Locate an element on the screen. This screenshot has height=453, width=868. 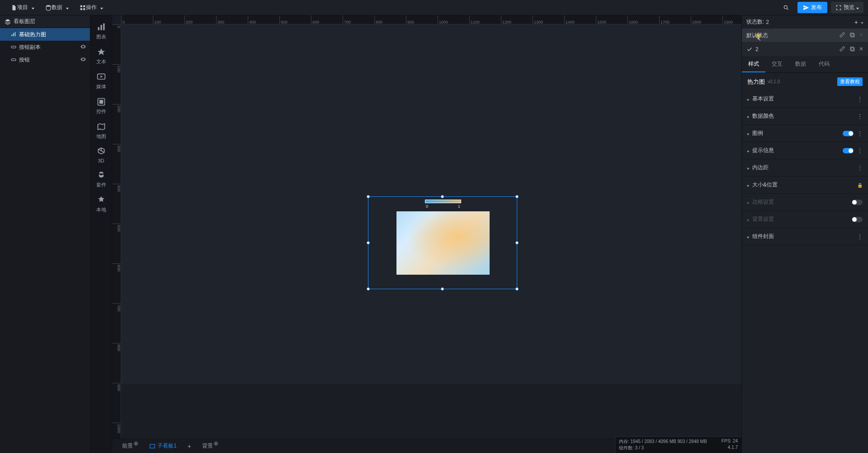
property-row: 大小&位置 is located at coordinates (805, 185).